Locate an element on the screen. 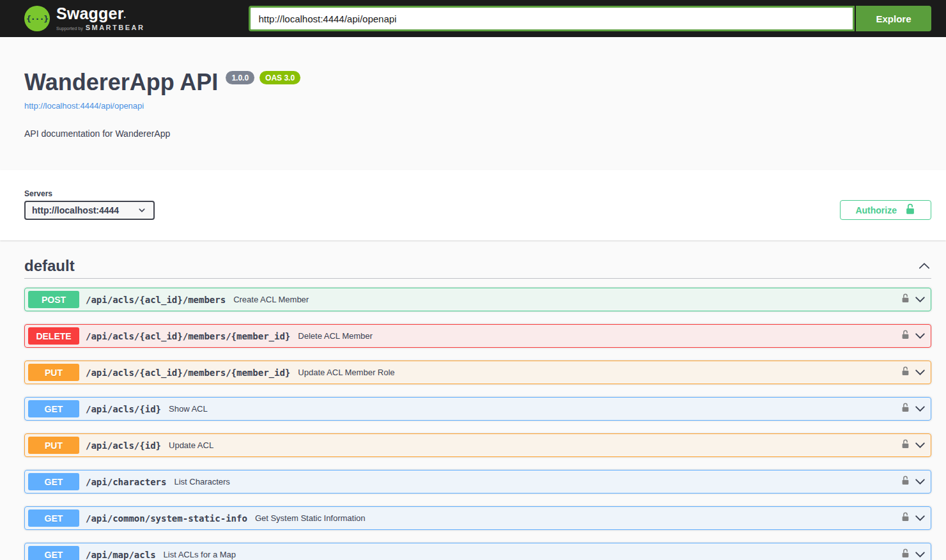 Image resolution: width=946 pixels, height=560 pixels. version-badge: 1.0.0 is located at coordinates (240, 78).